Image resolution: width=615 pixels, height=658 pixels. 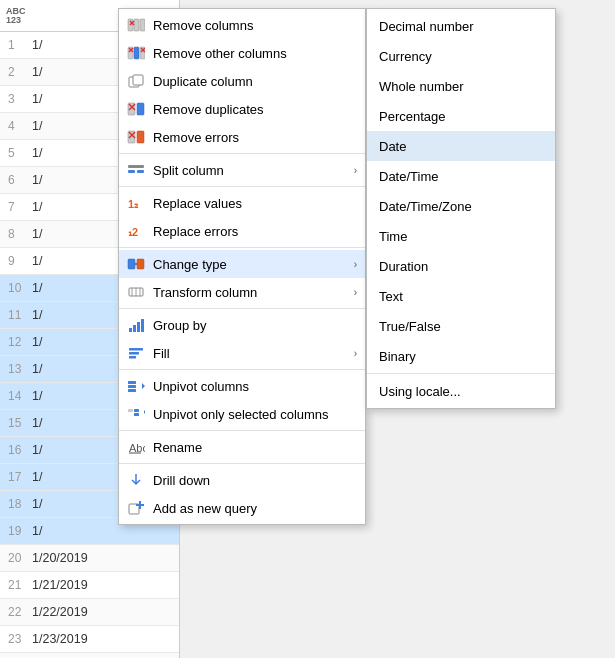 What do you see at coordinates (250, 170) in the screenshot?
I see `split-column-label: Split column` at bounding box center [250, 170].